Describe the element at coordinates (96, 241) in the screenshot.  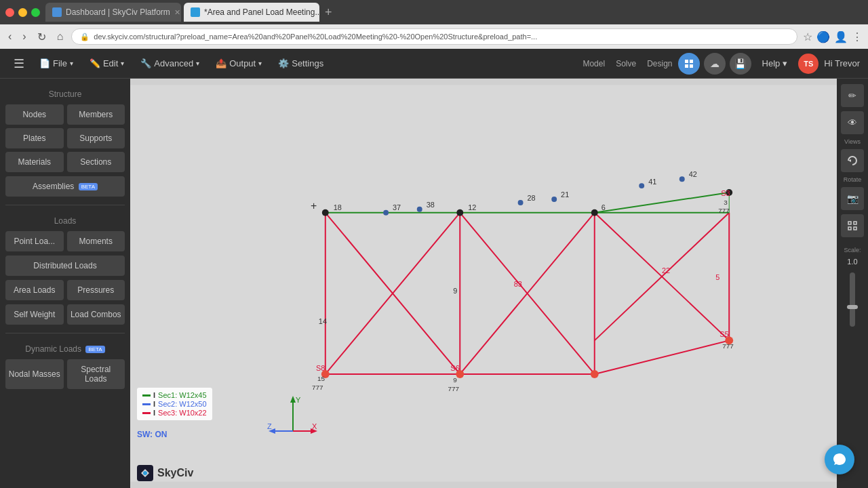
I see `moments-button: Moments` at that location.